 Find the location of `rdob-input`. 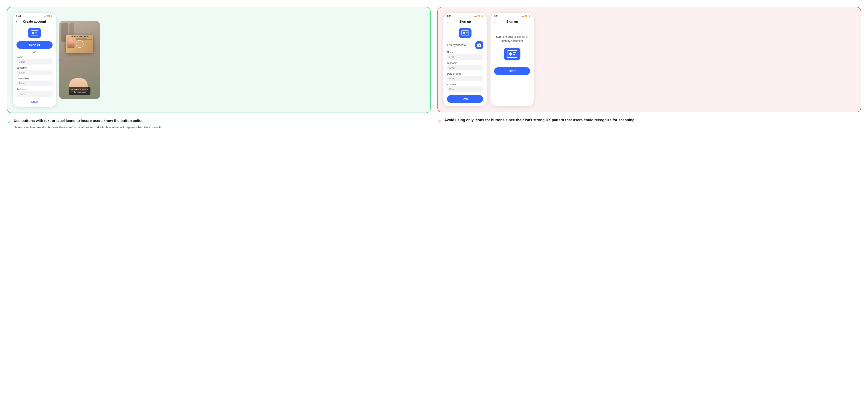

rdob-input is located at coordinates (465, 79).